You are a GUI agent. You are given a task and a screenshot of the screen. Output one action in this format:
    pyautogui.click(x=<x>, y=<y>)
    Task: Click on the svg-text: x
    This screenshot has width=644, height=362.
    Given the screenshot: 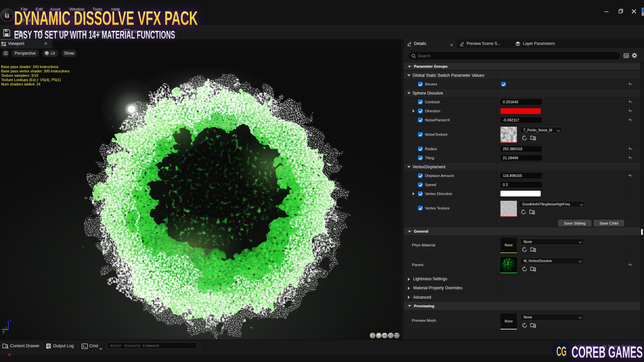 What is the action you would take?
    pyautogui.click(x=6, y=327)
    